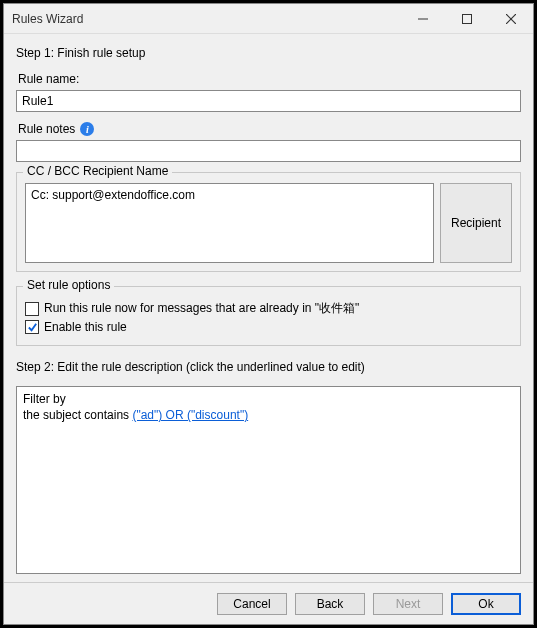 This screenshot has height=628, width=537. Describe the element at coordinates (48, 79) in the screenshot. I see `rule-name-label-text: Rule name:` at that location.